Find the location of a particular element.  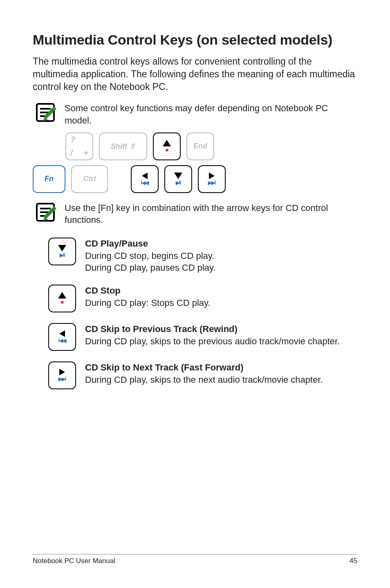

page-footer: Notebook PC User Manual 45 is located at coordinates (195, 559).